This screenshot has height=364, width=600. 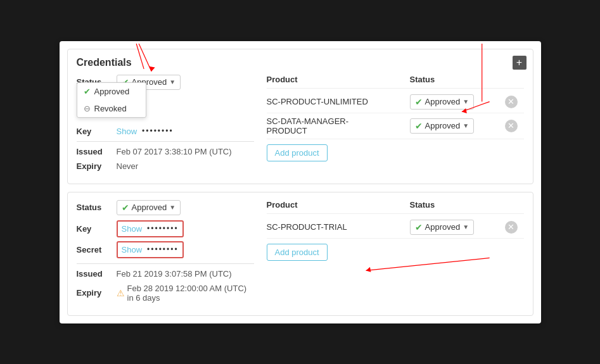 What do you see at coordinates (112, 100) in the screenshot?
I see `status-dropdown-menu-1: ✔ Approved ⊖ Revoked` at bounding box center [112, 100].